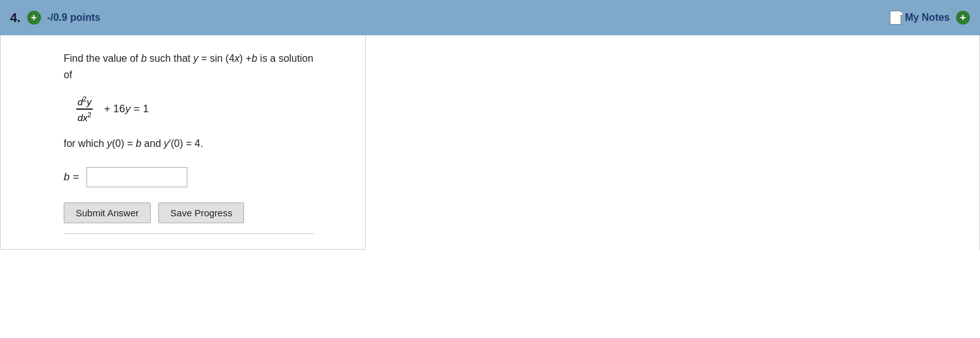  What do you see at coordinates (85, 109) in the screenshot?
I see `fraction: d2y dx2` at bounding box center [85, 109].